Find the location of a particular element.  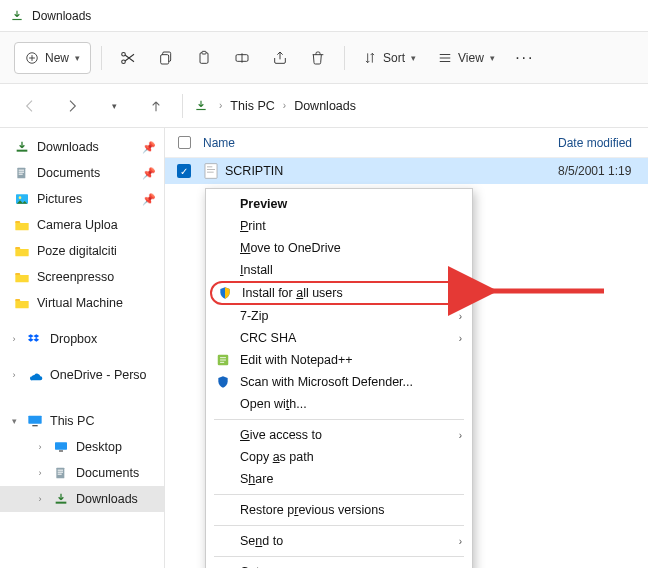

select-all-checkbox is located at coordinates (184, 142).